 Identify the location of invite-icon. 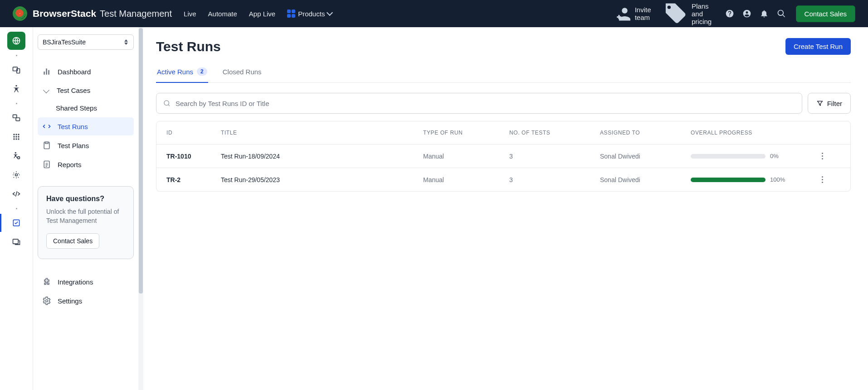
(623, 14).